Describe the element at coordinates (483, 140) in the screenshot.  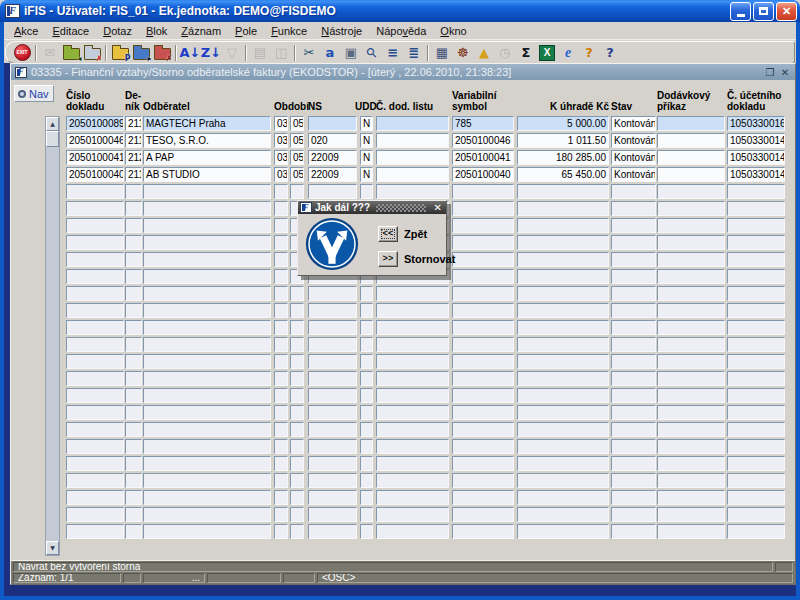
I see `table-cell: 2050100046` at that location.